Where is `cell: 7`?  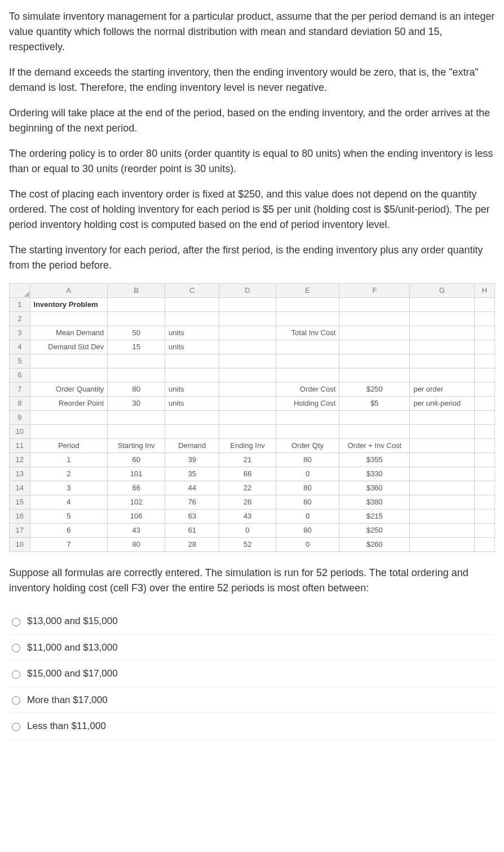 cell: 7 is located at coordinates (69, 545).